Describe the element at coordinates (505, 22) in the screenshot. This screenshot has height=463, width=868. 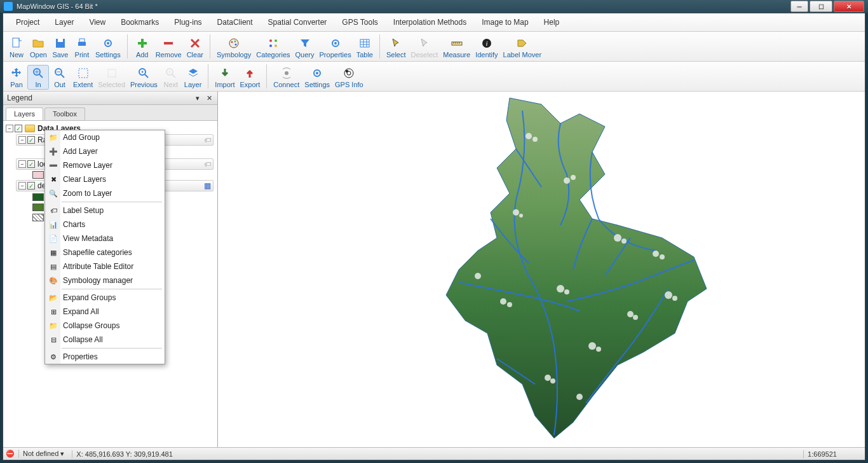
I see `menu-image-to-map: Image to Map` at that location.